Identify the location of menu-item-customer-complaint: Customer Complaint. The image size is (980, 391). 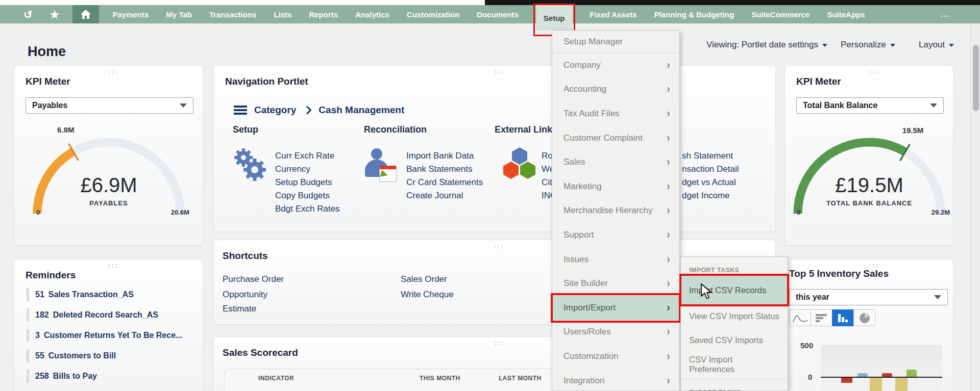
(616, 138).